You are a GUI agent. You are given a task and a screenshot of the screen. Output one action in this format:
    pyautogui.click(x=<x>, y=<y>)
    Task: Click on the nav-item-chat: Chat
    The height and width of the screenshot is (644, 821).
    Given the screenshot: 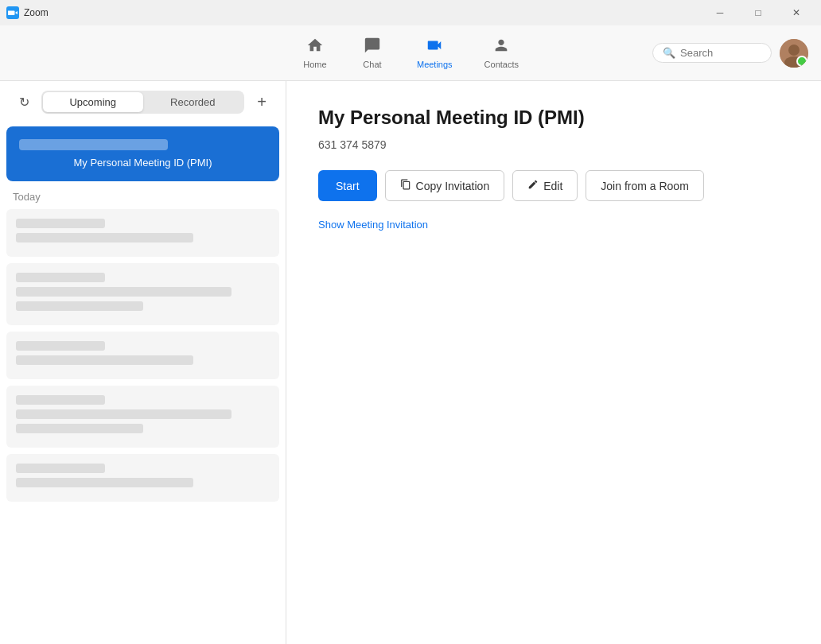 What is the action you would take?
    pyautogui.click(x=372, y=52)
    